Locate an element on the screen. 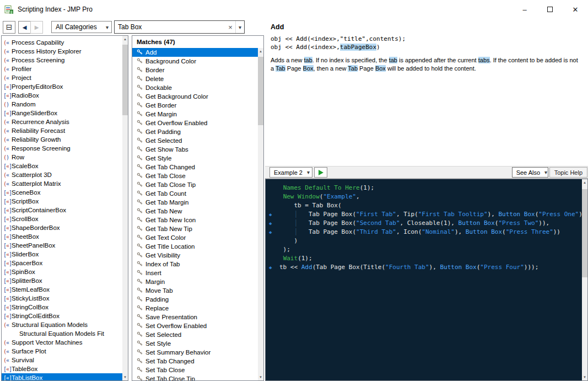  forward-button: ▶ is located at coordinates (36, 28).